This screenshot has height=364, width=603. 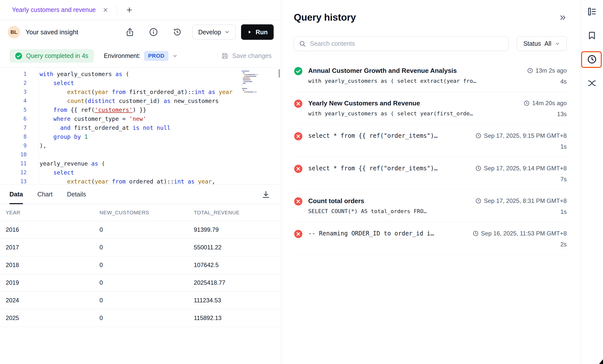 What do you see at coordinates (47, 230) in the screenshot?
I see `table-cell: 2016` at bounding box center [47, 230].